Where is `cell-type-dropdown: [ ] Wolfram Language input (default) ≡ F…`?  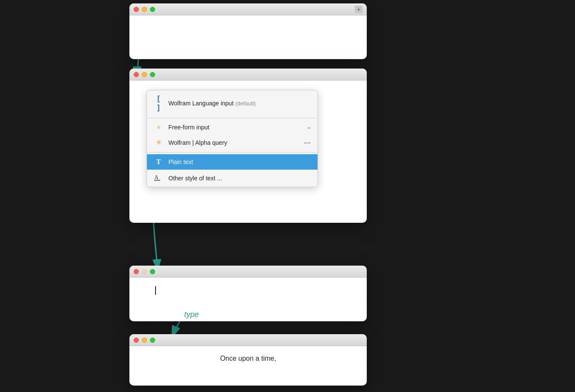
cell-type-dropdown: [ ] Wolfram Language input (default) ≡ F… is located at coordinates (232, 139).